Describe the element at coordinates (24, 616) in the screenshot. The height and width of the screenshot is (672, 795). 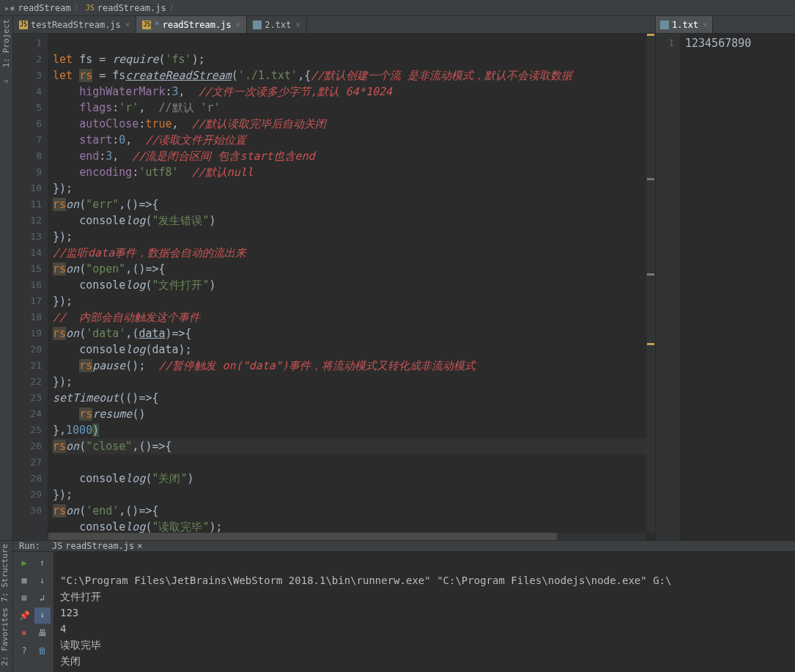
I see `pin-button: 📌` at that location.